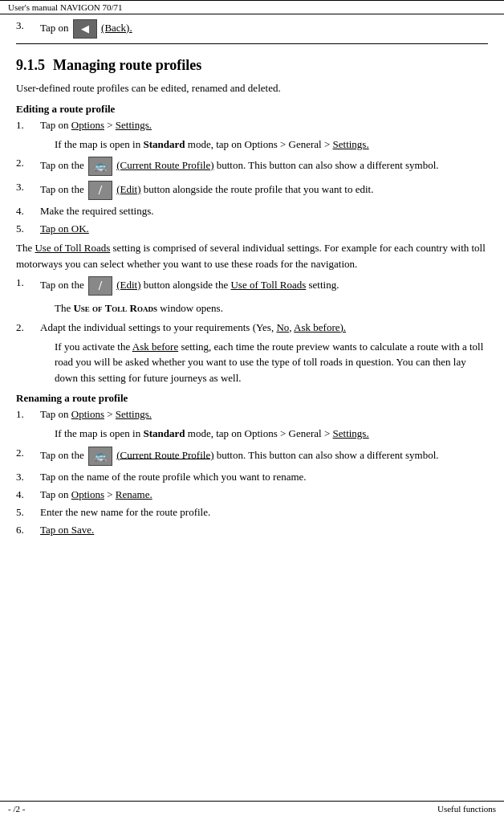 The width and height of the screenshot is (504, 816). Describe the element at coordinates (28, 414) in the screenshot. I see `rename-step-num-1: 1.` at that location.